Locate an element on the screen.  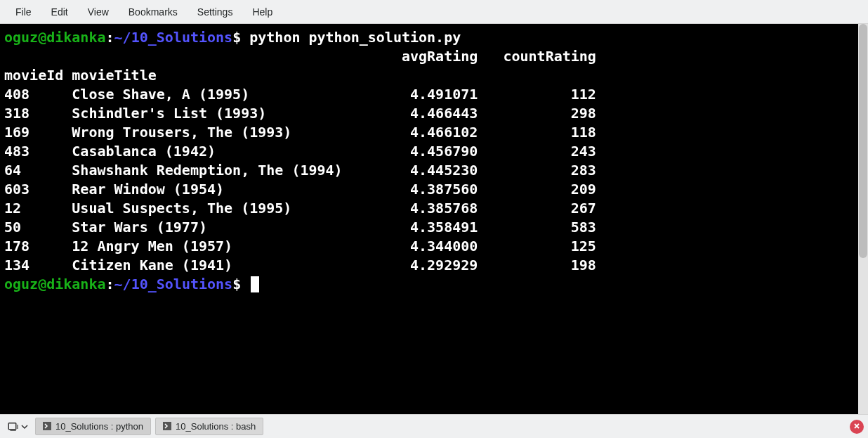
menu-help: Help is located at coordinates (263, 12).